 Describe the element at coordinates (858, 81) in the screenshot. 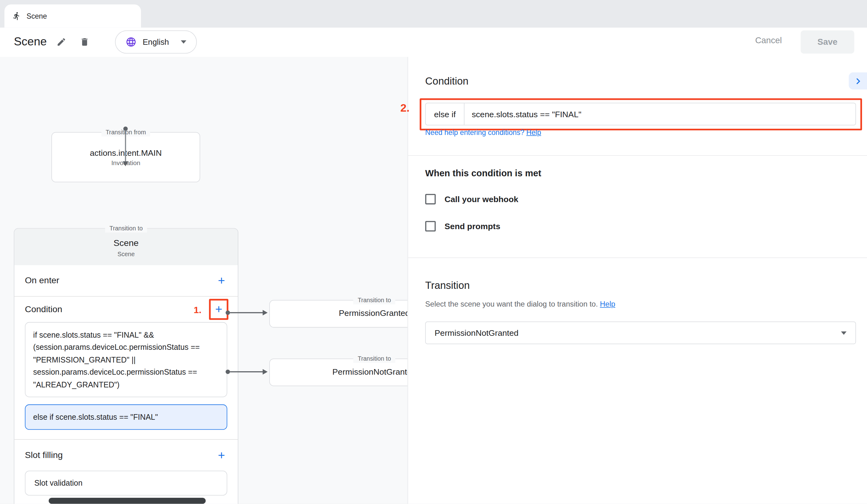

I see `chevron-right-icon` at that location.